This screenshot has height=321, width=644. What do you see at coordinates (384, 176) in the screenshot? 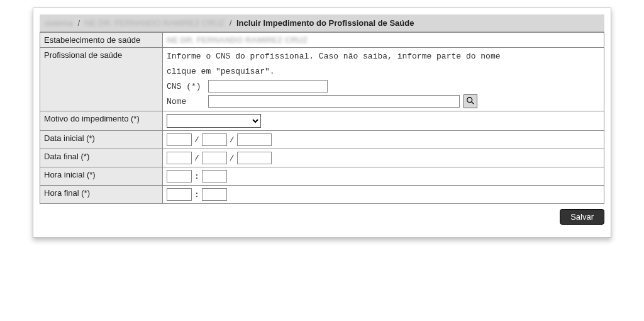
I see `value-hora-inicial: :` at bounding box center [384, 176].